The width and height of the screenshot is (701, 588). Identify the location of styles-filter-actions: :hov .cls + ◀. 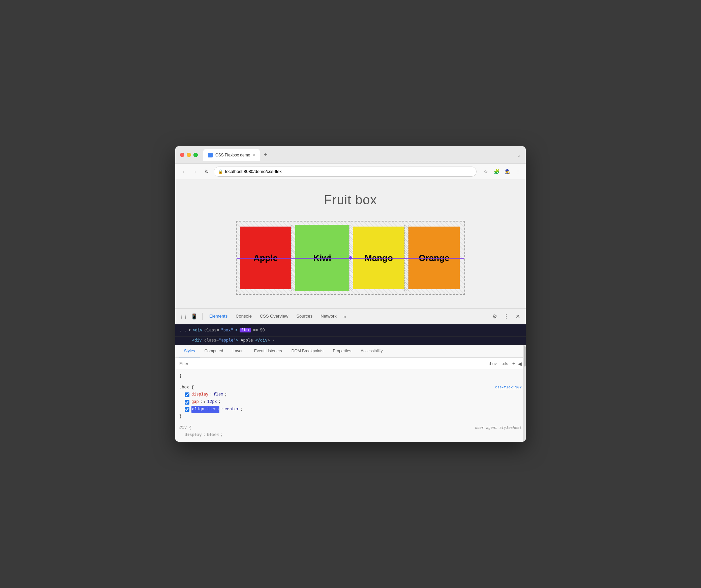
(505, 364).